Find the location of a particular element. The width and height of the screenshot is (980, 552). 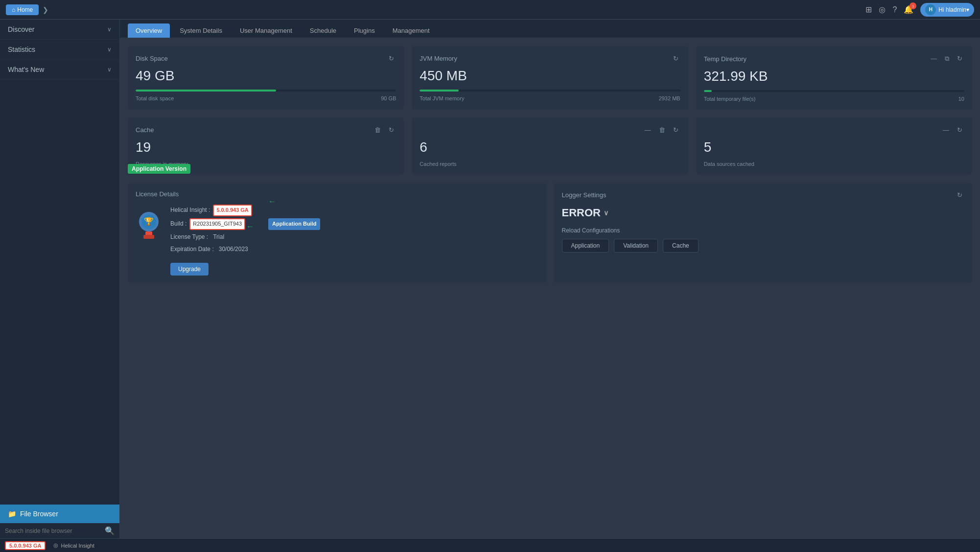

help-icon: ? is located at coordinates (895, 10).